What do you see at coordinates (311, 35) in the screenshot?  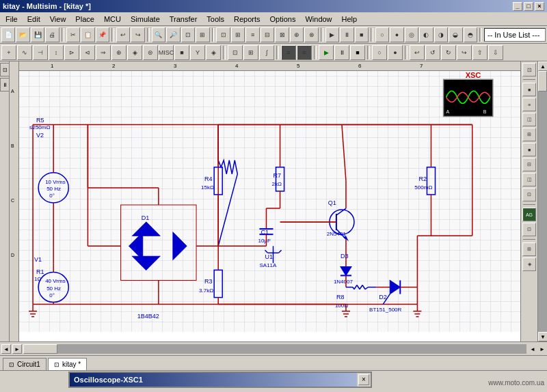 I see `tb-b7: ⊗` at bounding box center [311, 35].